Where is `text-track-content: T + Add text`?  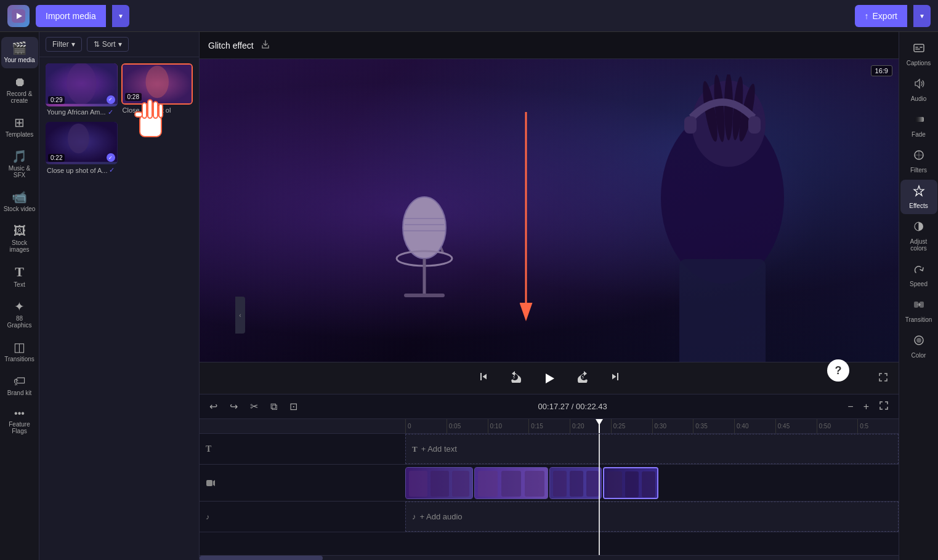 text-track-content: T + Add text is located at coordinates (652, 449).